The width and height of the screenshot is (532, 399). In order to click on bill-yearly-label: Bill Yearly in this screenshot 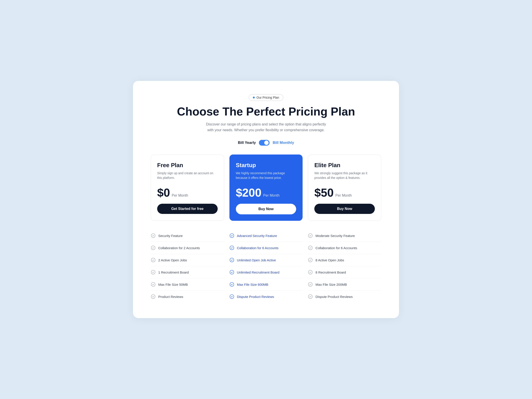, I will do `click(247, 143)`.